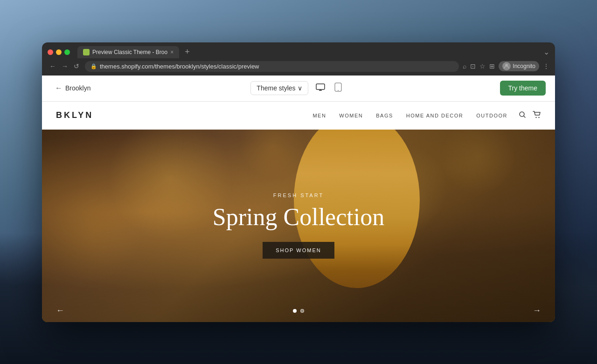 This screenshot has height=364, width=597. I want to click on bookmark-star-icon: ☆, so click(482, 66).